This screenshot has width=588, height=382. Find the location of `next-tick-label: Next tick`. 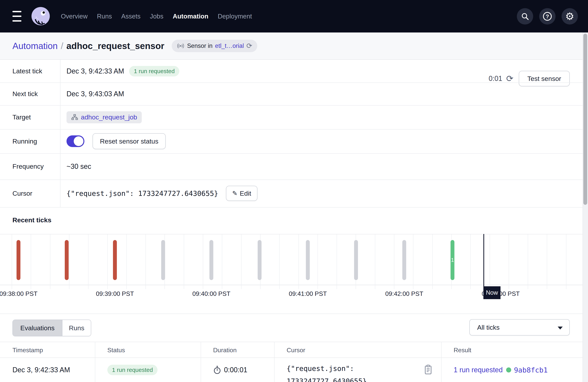

next-tick-label: Next tick is located at coordinates (30, 94).